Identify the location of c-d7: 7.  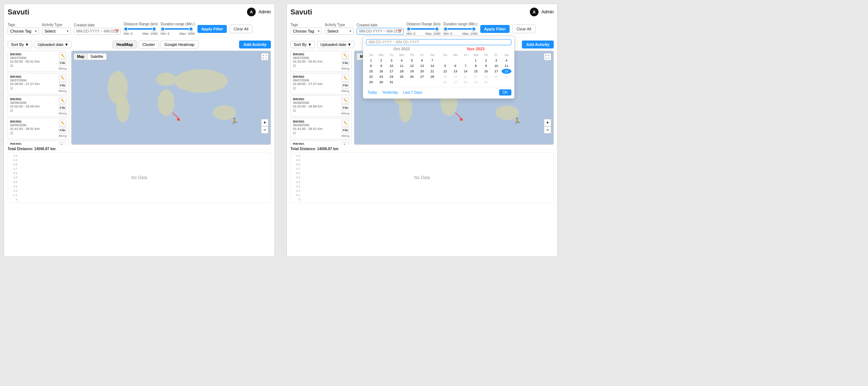
(466, 66).